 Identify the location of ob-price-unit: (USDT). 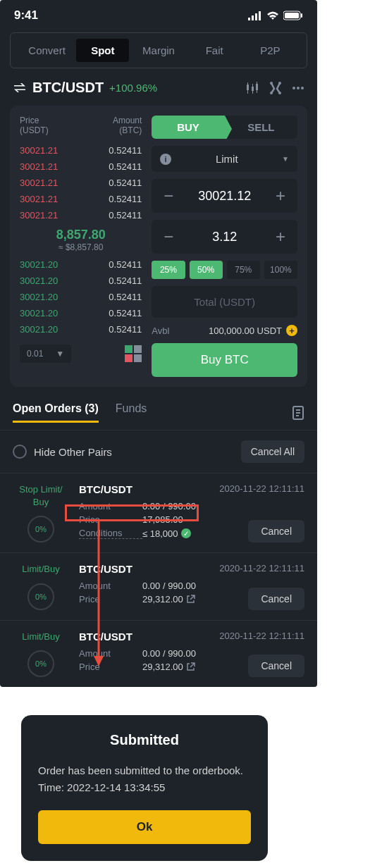
(34, 130).